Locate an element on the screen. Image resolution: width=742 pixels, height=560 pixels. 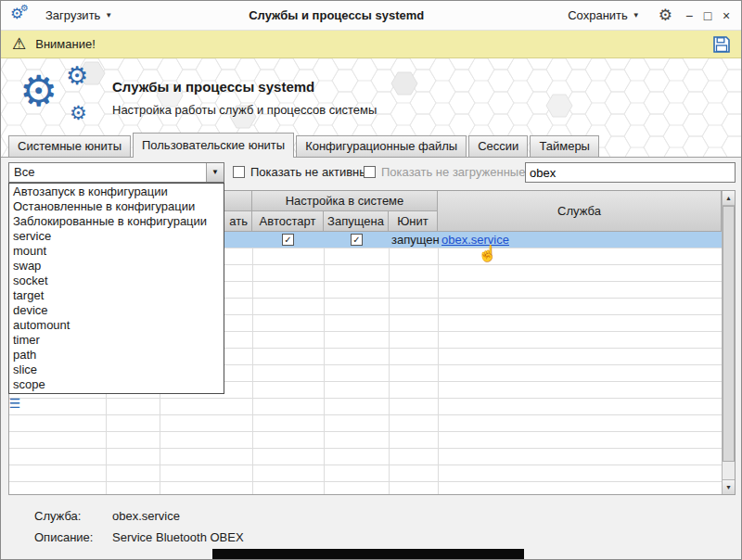
autostart-checkbox: ✓ is located at coordinates (288, 239).